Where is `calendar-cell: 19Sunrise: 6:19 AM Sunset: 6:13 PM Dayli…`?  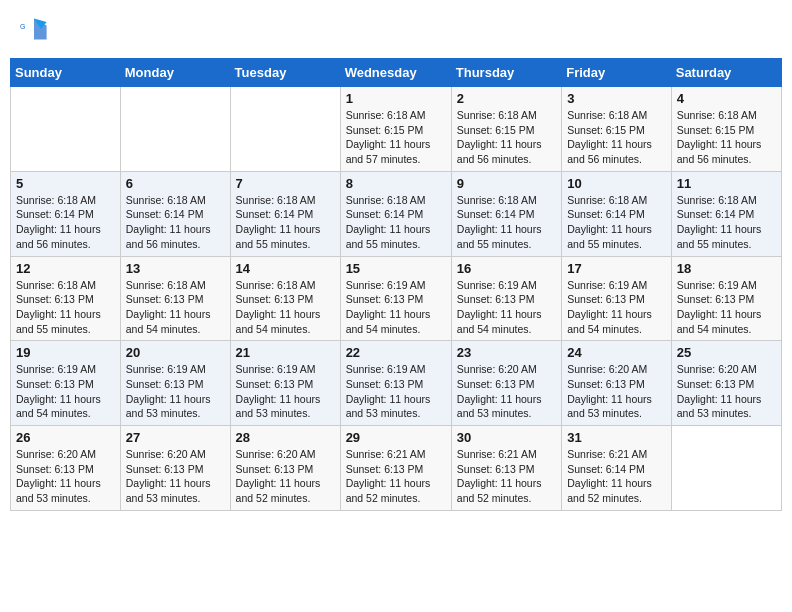
calendar-cell: 19Sunrise: 6:19 AM Sunset: 6:13 PM Dayli… is located at coordinates (66, 384).